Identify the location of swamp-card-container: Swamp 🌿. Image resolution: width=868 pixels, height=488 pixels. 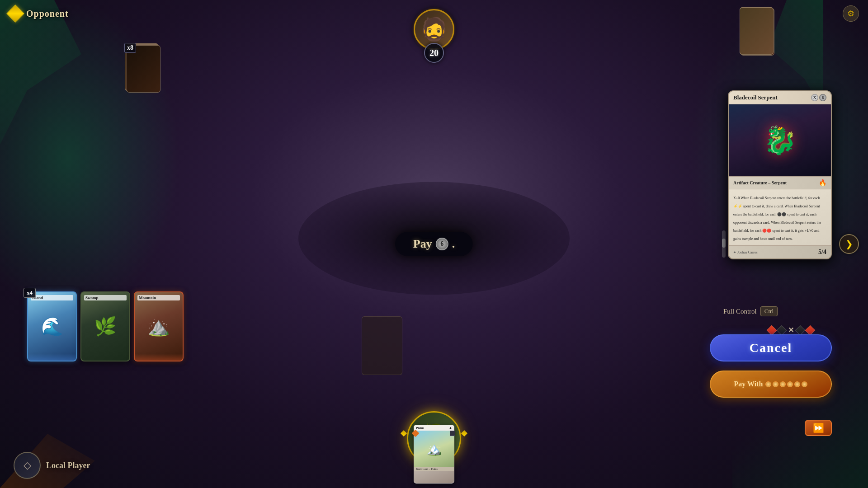
(105, 326).